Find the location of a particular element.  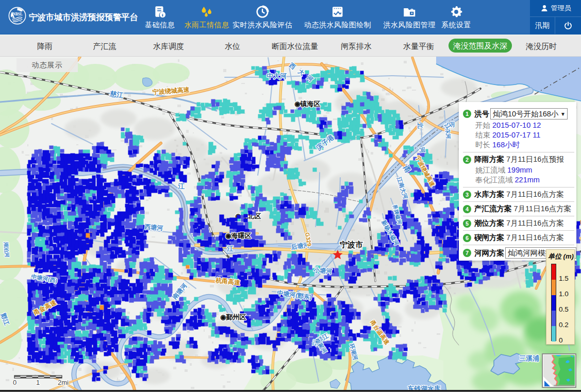

svg-text: 河 is located at coordinates (422, 150).